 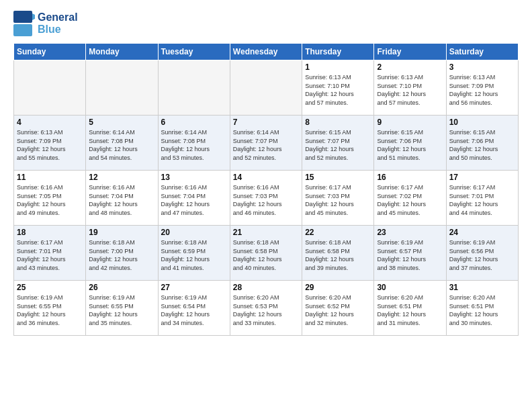 What do you see at coordinates (482, 232) in the screenshot?
I see `day-number: 24` at bounding box center [482, 232].